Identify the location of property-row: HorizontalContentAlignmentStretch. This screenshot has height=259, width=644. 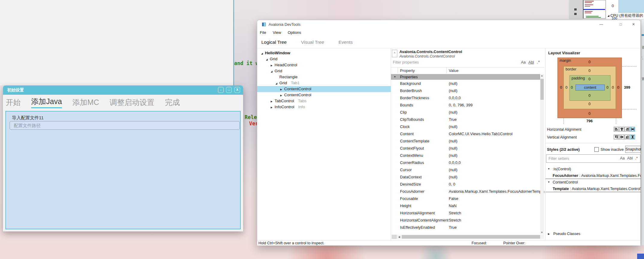
(466, 220).